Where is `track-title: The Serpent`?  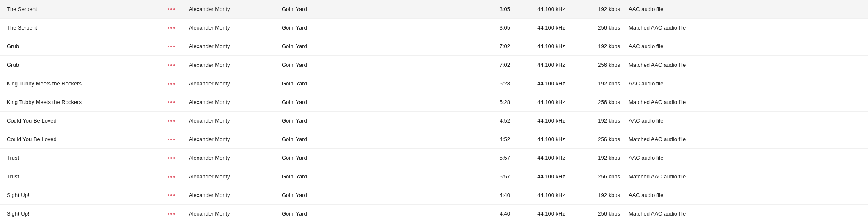 track-title: The Serpent is located at coordinates (87, 28).